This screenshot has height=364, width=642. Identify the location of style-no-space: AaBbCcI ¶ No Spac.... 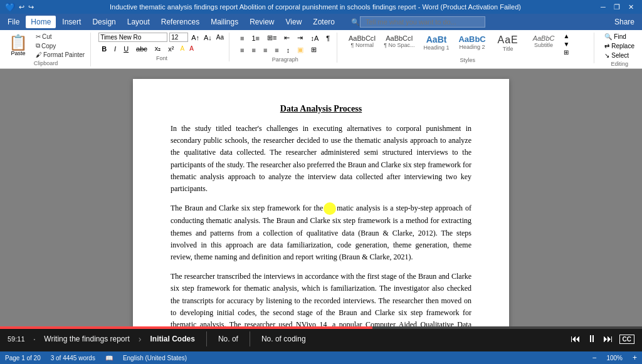
(399, 44).